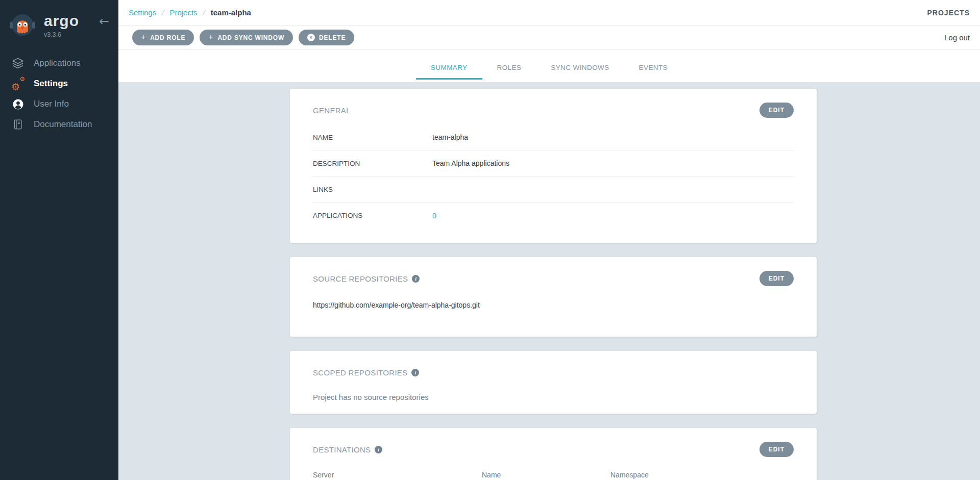 This screenshot has height=480, width=980. What do you see at coordinates (549, 66) in the screenshot?
I see `tab-bar: SUMMARY ROLES SYNC WINDOWS EVENTS` at bounding box center [549, 66].